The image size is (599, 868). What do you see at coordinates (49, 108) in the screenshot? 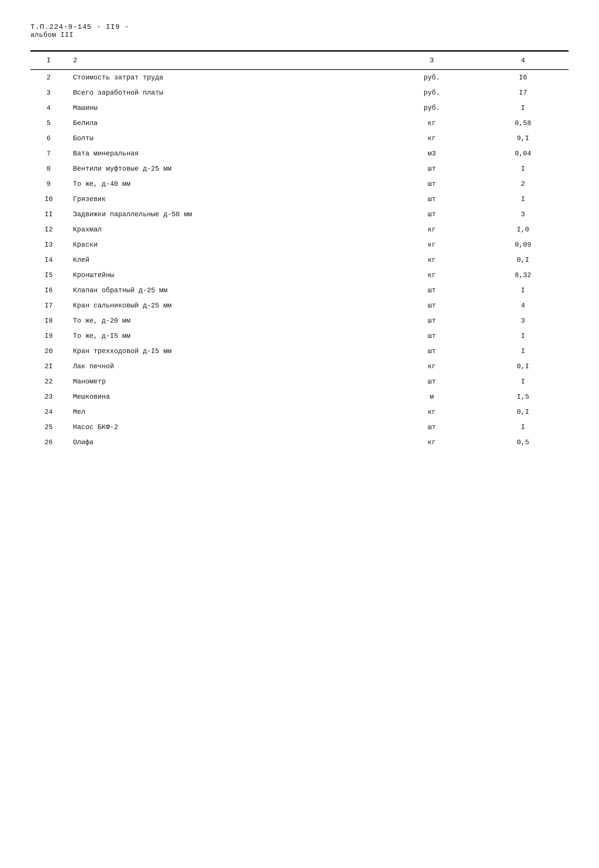
I see `cell-number: 4` at bounding box center [49, 108].